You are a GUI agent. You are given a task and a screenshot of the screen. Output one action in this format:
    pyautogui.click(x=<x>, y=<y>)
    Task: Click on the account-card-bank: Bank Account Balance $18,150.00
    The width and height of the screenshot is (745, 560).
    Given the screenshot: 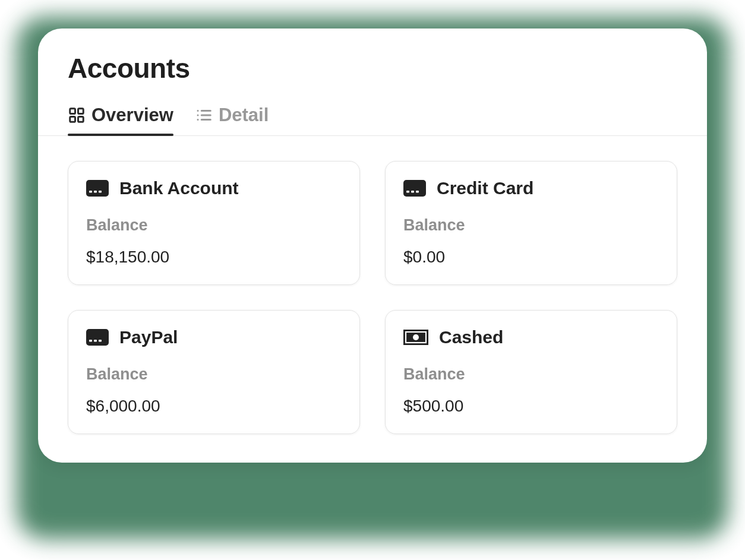 What is the action you would take?
    pyautogui.click(x=214, y=223)
    